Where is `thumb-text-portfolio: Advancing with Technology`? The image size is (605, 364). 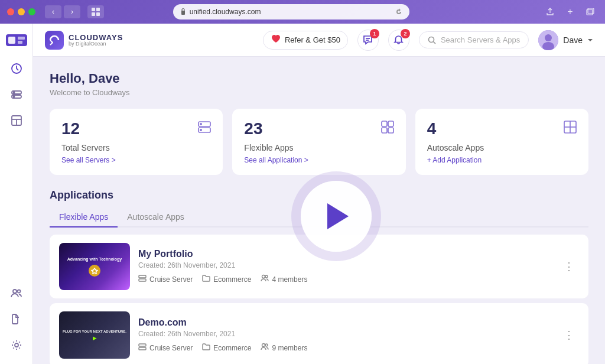
thumb-text-portfolio: Advancing with Technology is located at coordinates (95, 259).